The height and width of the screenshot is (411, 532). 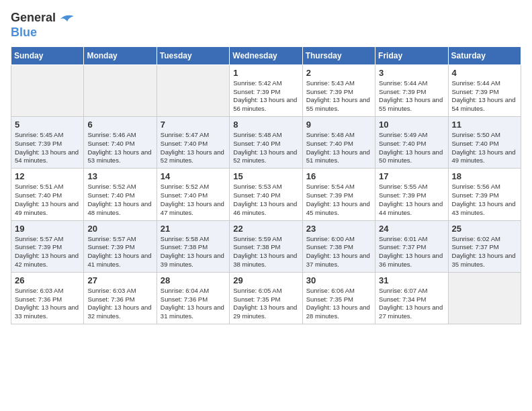 What do you see at coordinates (339, 291) in the screenshot?
I see `day-info: Sunrise: 6:06 AM` at bounding box center [339, 291].